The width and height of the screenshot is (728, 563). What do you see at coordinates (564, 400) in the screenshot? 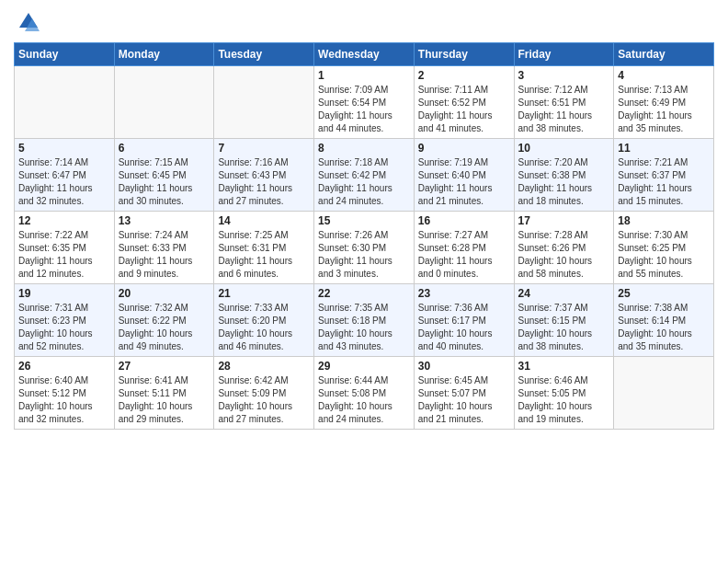
I see `day-info: Sunrise: 6:46 AMSunset: 5:05 PMDaylight:…` at bounding box center [564, 400].